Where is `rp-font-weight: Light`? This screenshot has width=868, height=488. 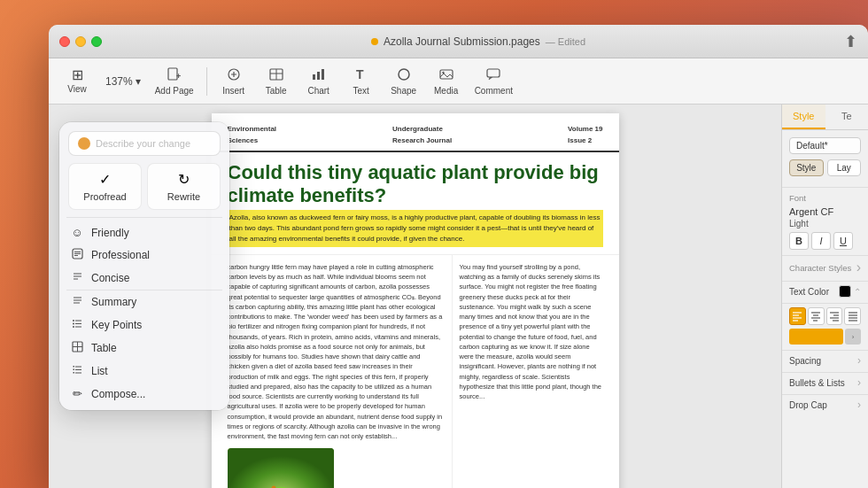 rp-font-weight: Light is located at coordinates (825, 223).